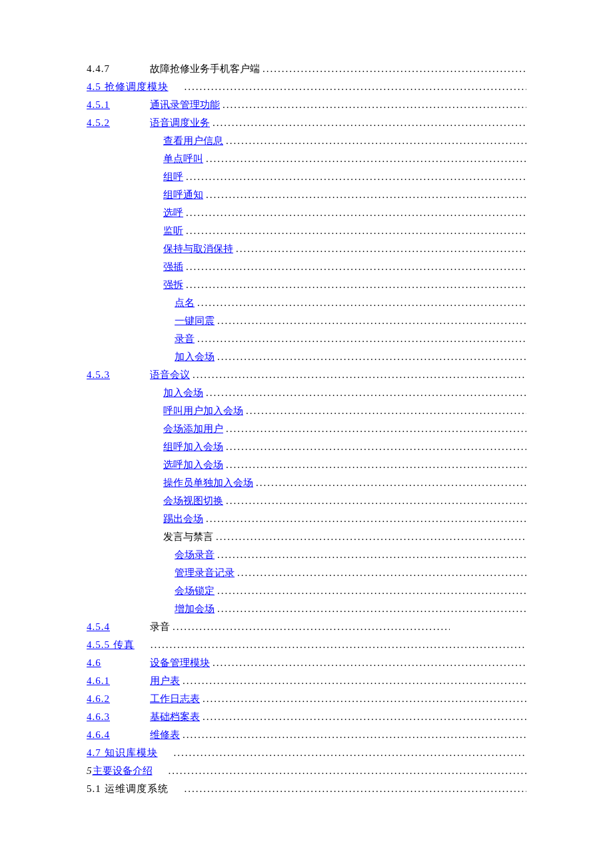  Describe the element at coordinates (203, 411) in the screenshot. I see `toc-title: 呼叫用户加入会场` at that location.